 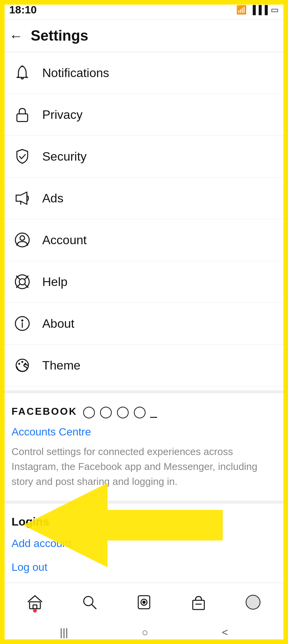 What do you see at coordinates (120, 412) in the screenshot?
I see `brand-icons: ◯ ◯ ◯ ◯ ⎯` at bounding box center [120, 412].